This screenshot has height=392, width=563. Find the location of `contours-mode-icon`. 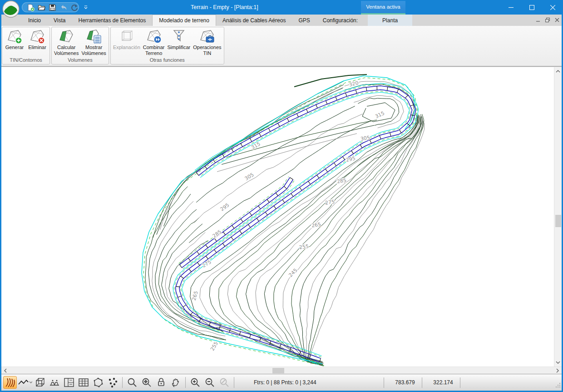

contours-mode-icon is located at coordinates (10, 382).